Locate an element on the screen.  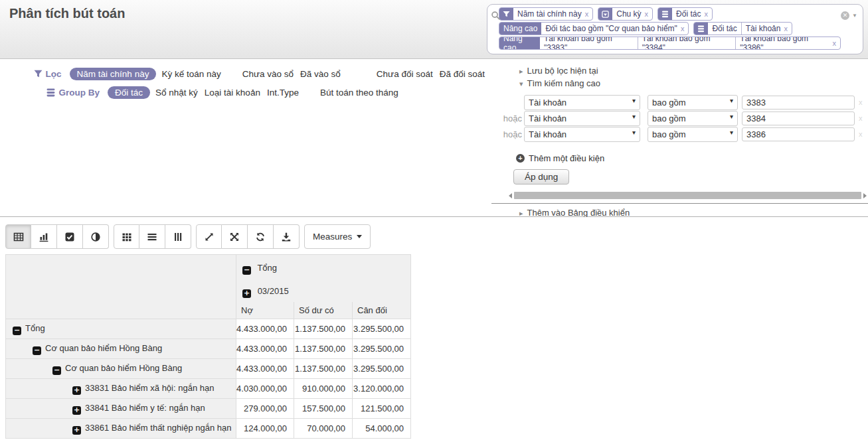
filter-reconciled: Đã đối soát is located at coordinates (462, 74).